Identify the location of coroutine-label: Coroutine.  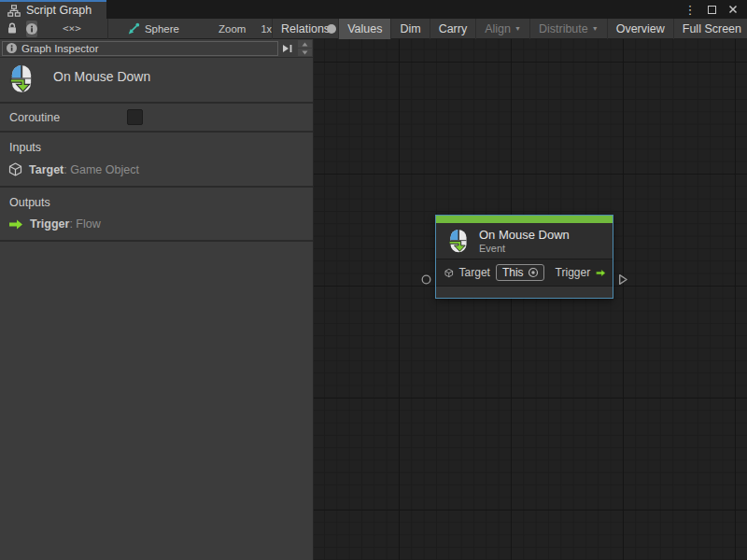
(35, 118).